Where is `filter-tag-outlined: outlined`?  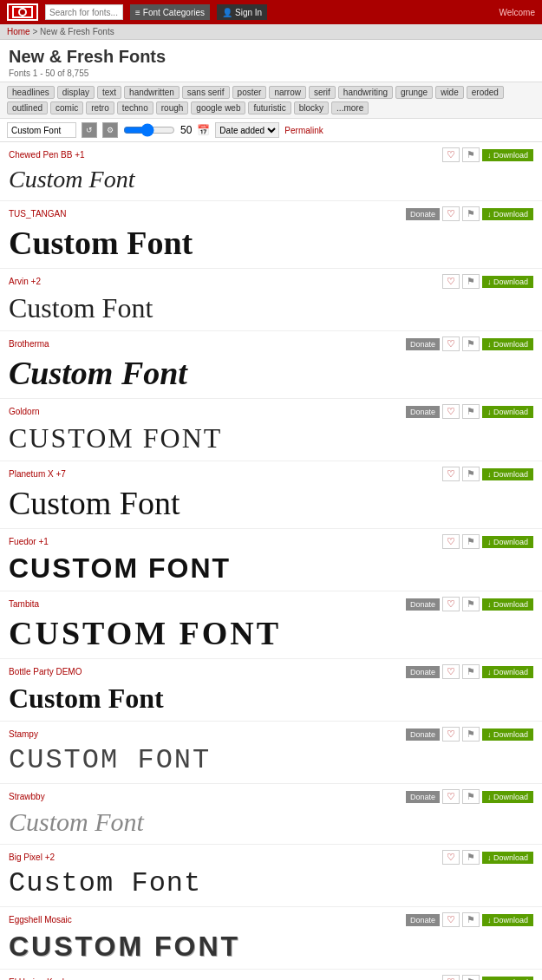 filter-tag-outlined: outlined is located at coordinates (28, 108).